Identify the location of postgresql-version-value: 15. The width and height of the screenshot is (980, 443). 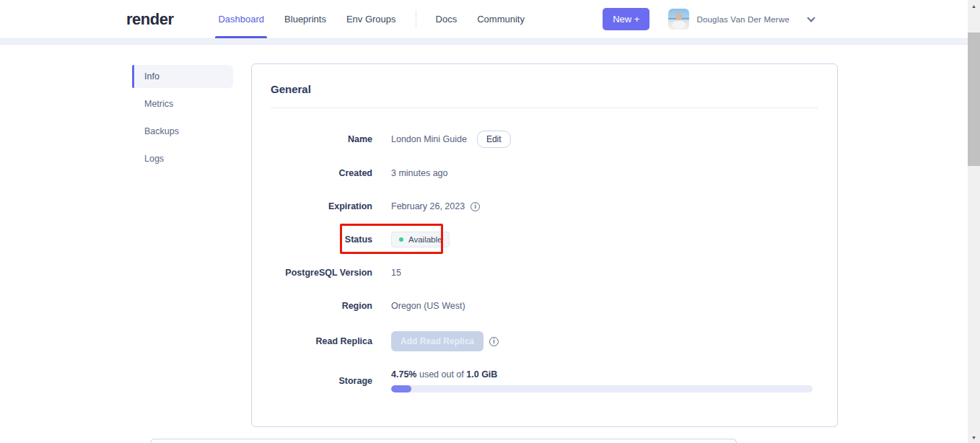
(396, 273).